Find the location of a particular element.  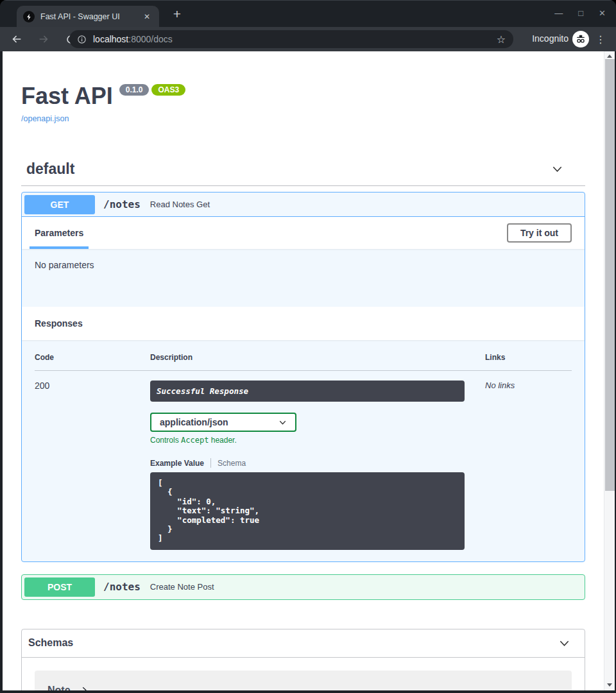

url-path: :8000/docs is located at coordinates (150, 39).